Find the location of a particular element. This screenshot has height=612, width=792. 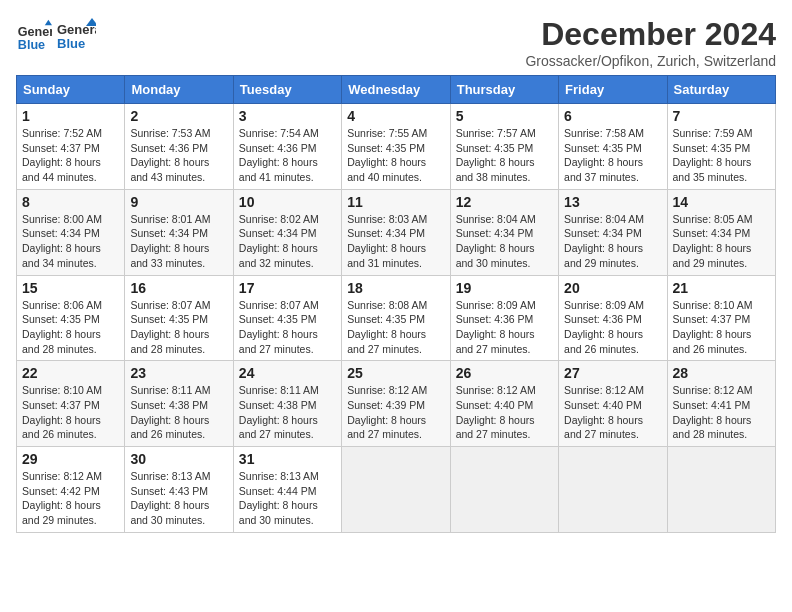

day-number: 12 is located at coordinates (504, 202).